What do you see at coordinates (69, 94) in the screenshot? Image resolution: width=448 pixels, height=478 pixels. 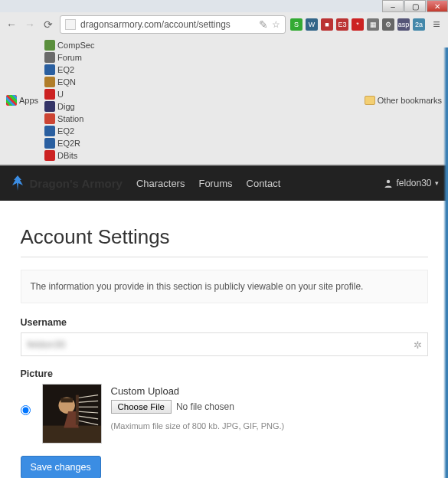 I see `bookmark-item: U` at bounding box center [69, 94].